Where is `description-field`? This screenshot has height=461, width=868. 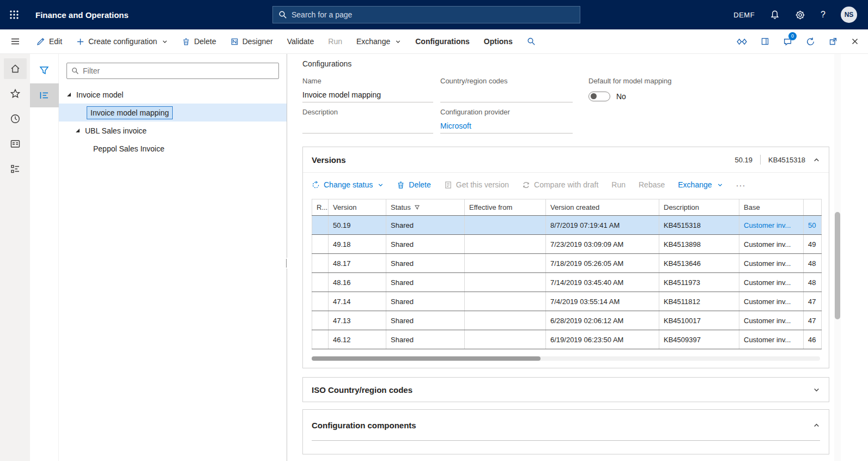
description-field is located at coordinates (368, 126).